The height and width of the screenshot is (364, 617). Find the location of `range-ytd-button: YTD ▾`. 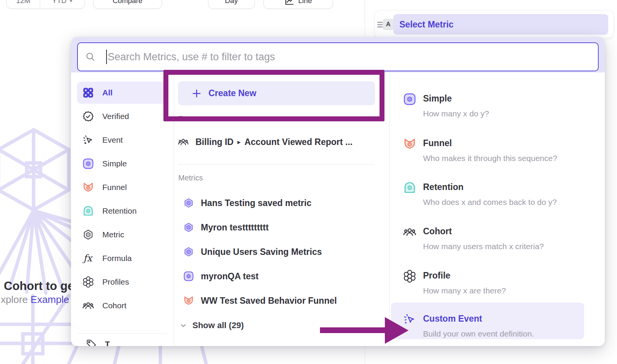

range-ytd-button: YTD ▾ is located at coordinates (62, 4).